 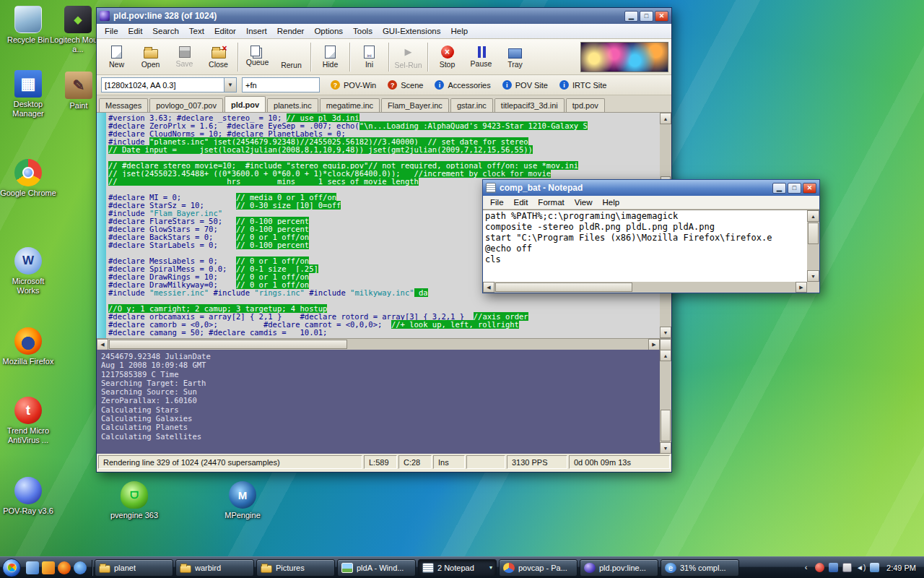 What do you see at coordinates (409, 57) in the screenshot?
I see `toolbar-button-sel-run: Sel-Run` at bounding box center [409, 57].